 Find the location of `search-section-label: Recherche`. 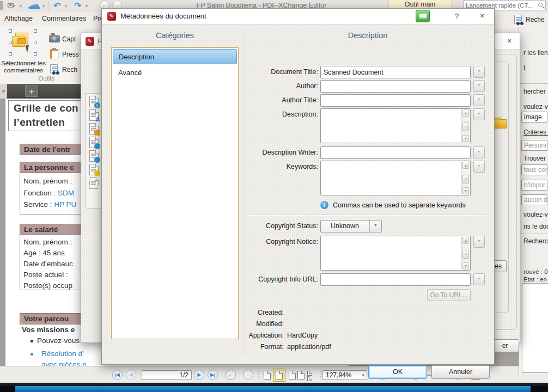

search-section-label: Recherche is located at coordinates (536, 241).